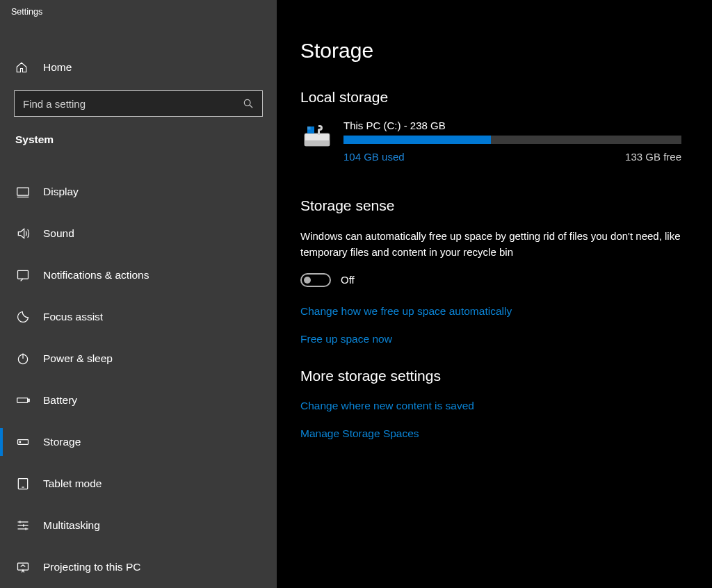 The image size is (712, 588). Describe the element at coordinates (138, 192) in the screenshot. I see `sidebar-item-display: Display` at that location.